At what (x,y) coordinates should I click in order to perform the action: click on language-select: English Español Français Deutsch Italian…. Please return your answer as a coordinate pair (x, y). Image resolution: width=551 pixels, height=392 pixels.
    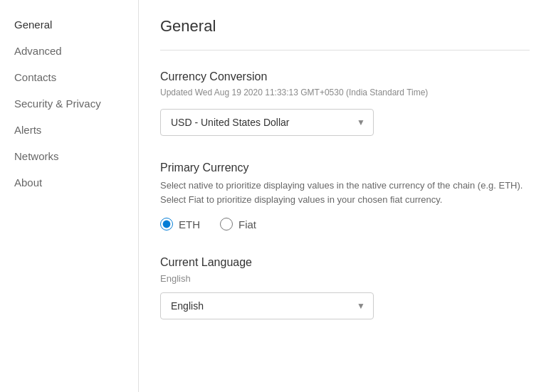
    Looking at the image, I should click on (267, 306).